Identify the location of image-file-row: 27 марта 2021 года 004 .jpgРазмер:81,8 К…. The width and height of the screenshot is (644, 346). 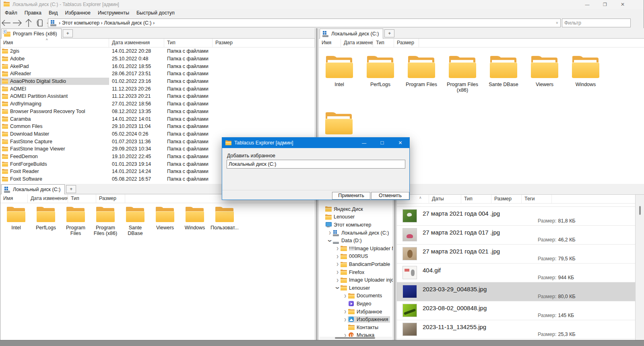
(516, 216).